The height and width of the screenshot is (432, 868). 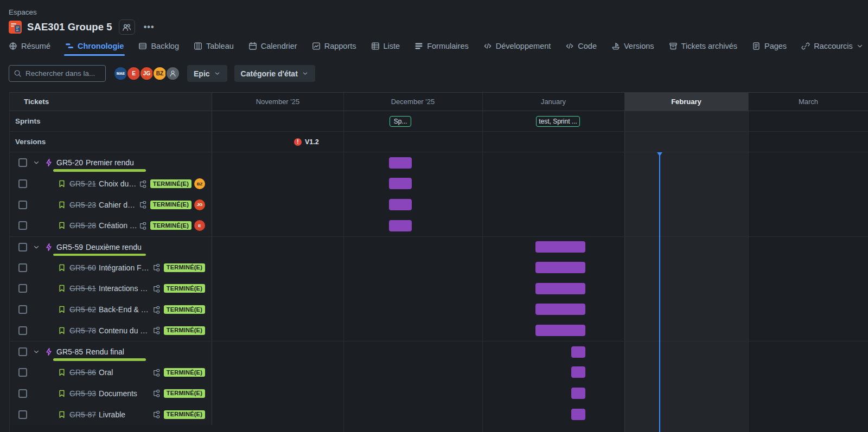 What do you see at coordinates (269, 74) in the screenshot?
I see `status-category-label: Catégorie d'état` at bounding box center [269, 74].